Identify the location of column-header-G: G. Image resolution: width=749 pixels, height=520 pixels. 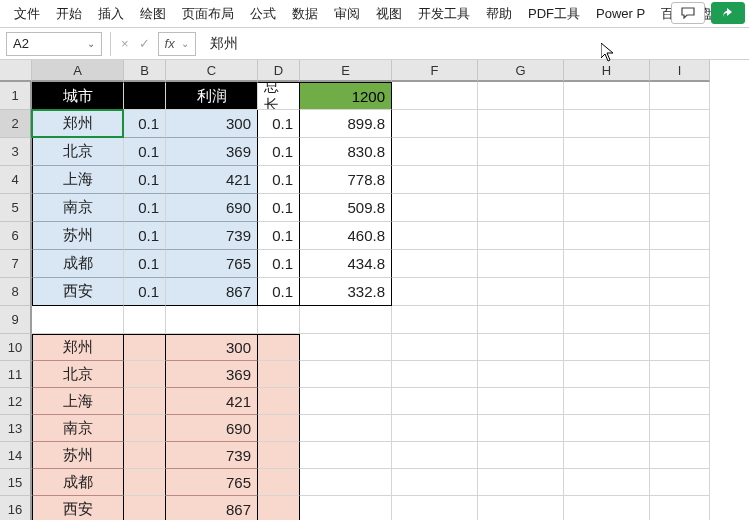
(521, 71).